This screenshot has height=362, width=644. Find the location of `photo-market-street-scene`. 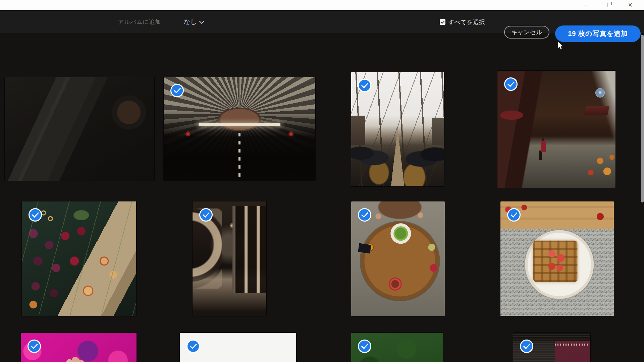

photo-market-street-scene is located at coordinates (556, 129).